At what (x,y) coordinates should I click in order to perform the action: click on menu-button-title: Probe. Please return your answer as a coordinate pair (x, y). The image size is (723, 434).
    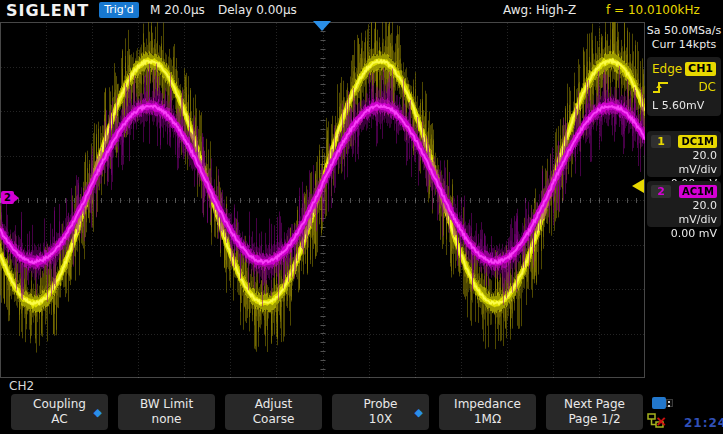
    Looking at the image, I should click on (380, 404).